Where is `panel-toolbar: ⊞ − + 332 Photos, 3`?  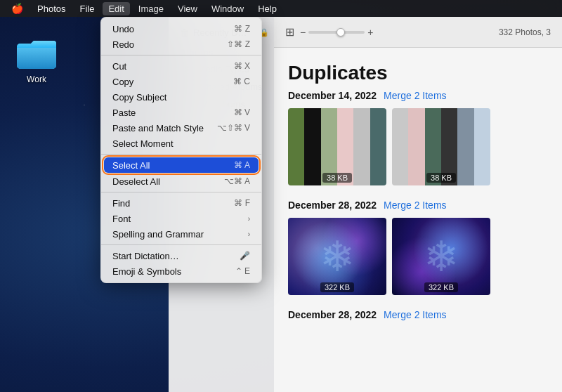
panel-toolbar: ⊞ − + 332 Photos, 3 is located at coordinates (418, 32).